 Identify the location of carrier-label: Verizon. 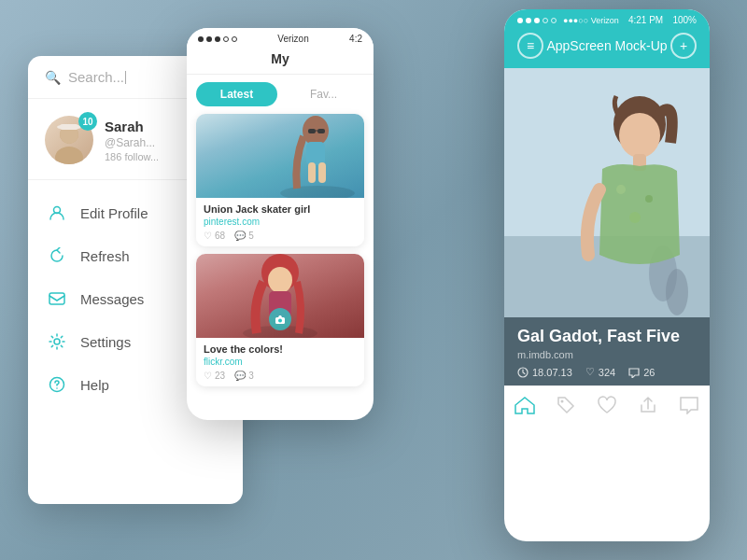
(293, 39).